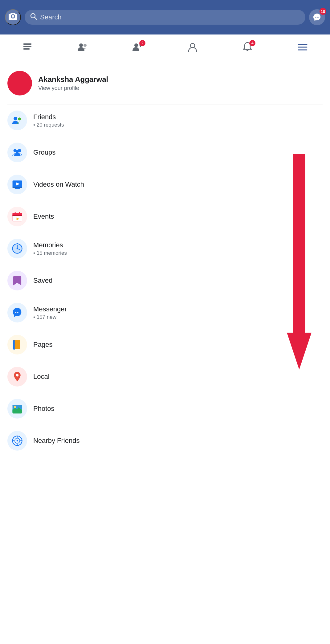 Image resolution: width=330 pixels, height=644 pixels. What do you see at coordinates (17, 441) in the screenshot?
I see `nearby-icon-wrap` at bounding box center [17, 441].